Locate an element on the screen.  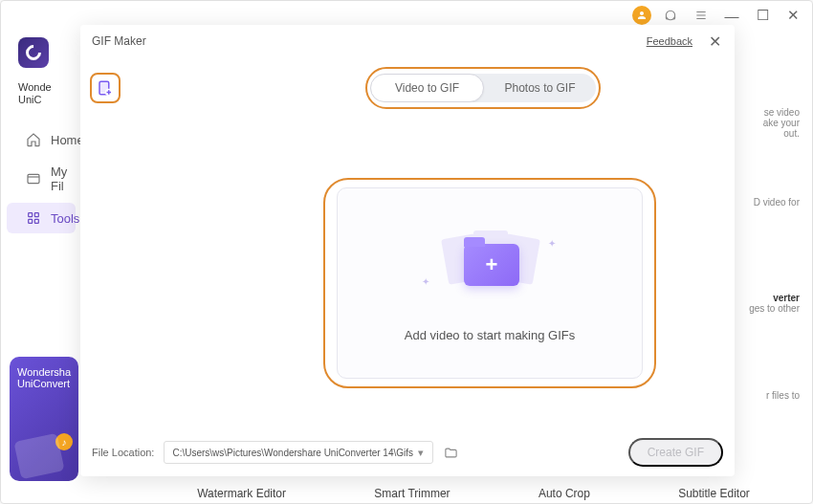
tab-video-to-gif: Video to GIF is located at coordinates (427, 88).